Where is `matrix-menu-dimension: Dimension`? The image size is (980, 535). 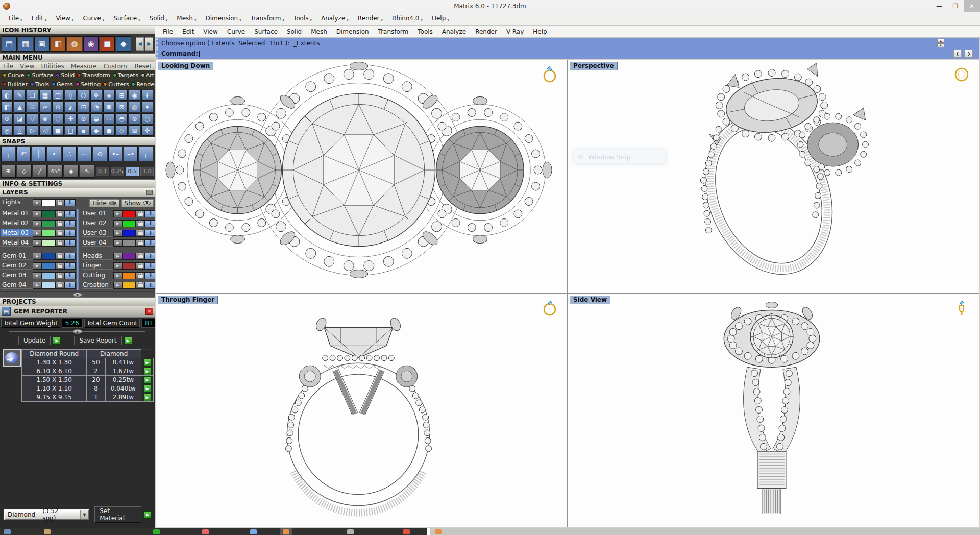
matrix-menu-dimension: Dimension is located at coordinates (223, 18).